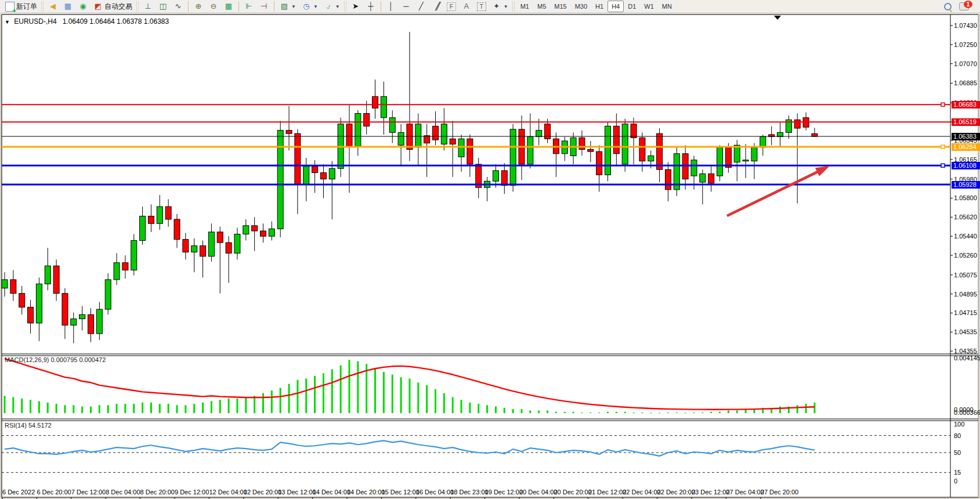  Describe the element at coordinates (421, 6) in the screenshot. I see `trendline-icon: ╱` at that location.